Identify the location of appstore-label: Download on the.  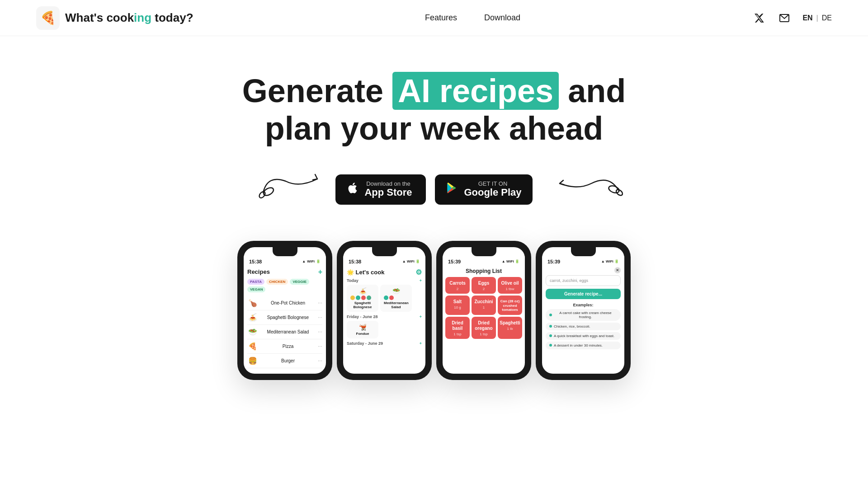
(388, 183).